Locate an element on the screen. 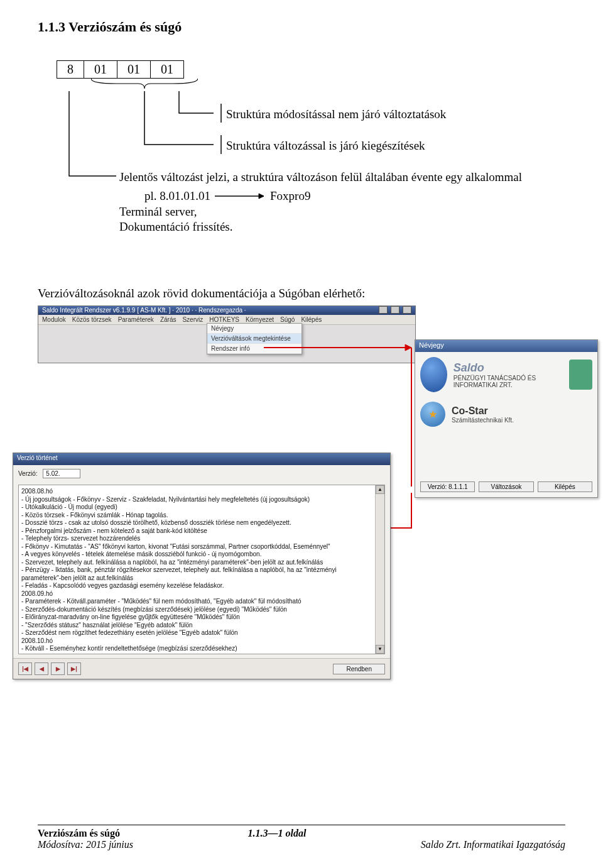  changelog-line: - Pénzforgalmi jelzőszám - nem kötelező … is located at coordinates (197, 532).